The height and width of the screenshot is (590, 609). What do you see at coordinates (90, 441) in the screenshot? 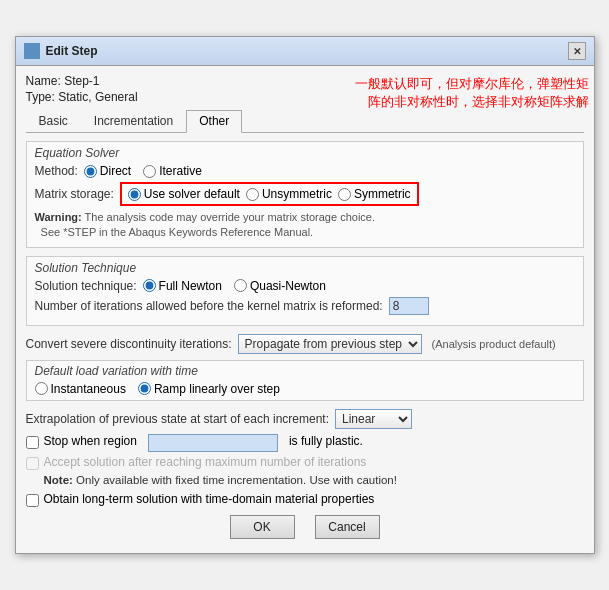
I see `stop-when-prefix: Stop when region` at bounding box center [90, 441].